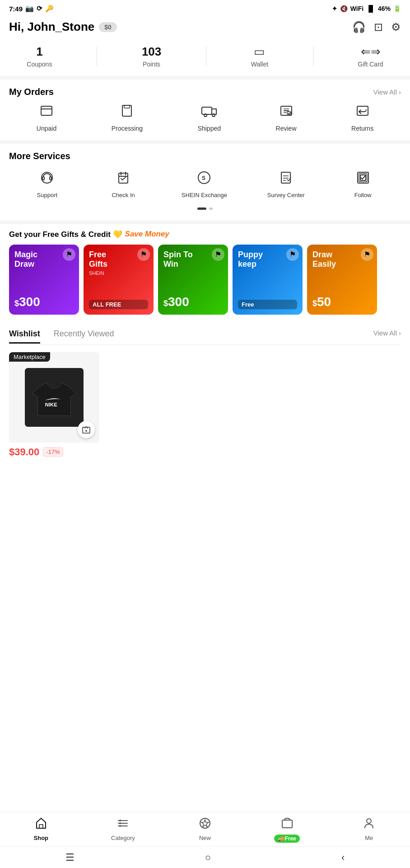 Image resolution: width=410 pixels, height=868 pixels. Describe the element at coordinates (152, 52) in the screenshot. I see `points-value: 103` at that location.